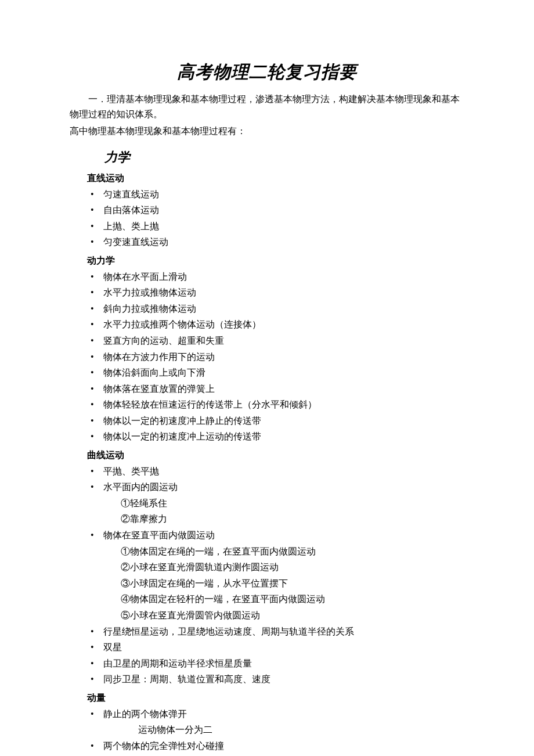 The width and height of the screenshot is (534, 756). Describe the element at coordinates (276, 226) in the screenshot. I see `list-item: 上抛、类上抛` at that location.